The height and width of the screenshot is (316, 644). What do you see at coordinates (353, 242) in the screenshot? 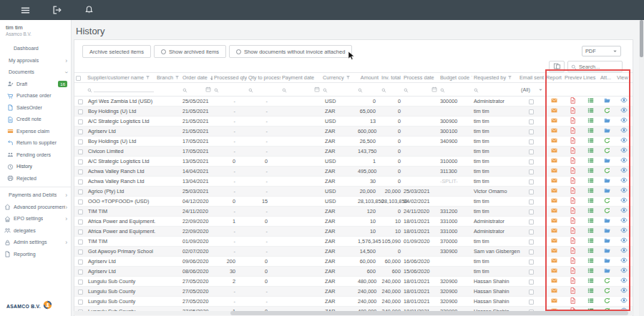
I see `table-row: TIM TIM01/09/2020--ZAR1,576,345105,09001…` at bounding box center [353, 242].